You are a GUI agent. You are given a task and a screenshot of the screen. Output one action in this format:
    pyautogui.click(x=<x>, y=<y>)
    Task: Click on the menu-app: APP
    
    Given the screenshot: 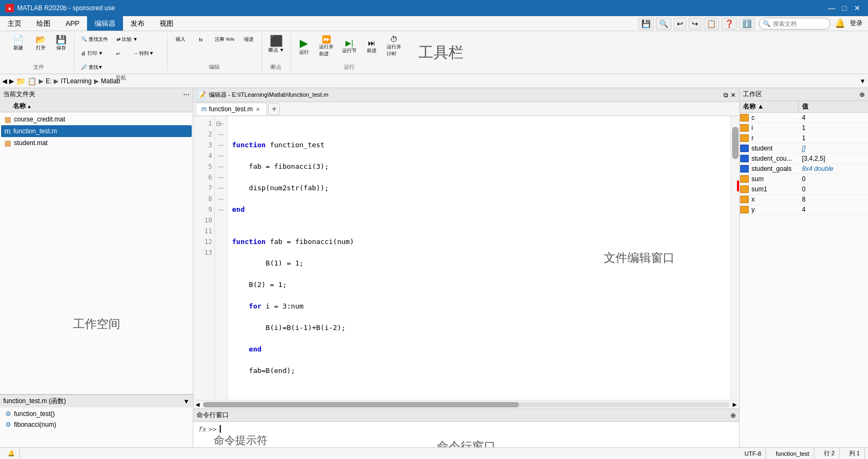 What is the action you would take?
    pyautogui.click(x=73, y=24)
    